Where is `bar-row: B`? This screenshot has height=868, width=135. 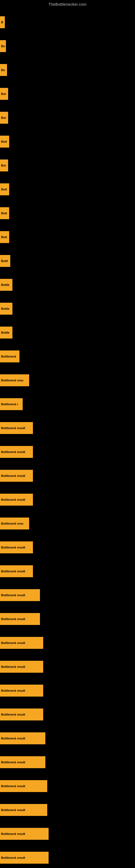 bar-row: B is located at coordinates (68, 22).